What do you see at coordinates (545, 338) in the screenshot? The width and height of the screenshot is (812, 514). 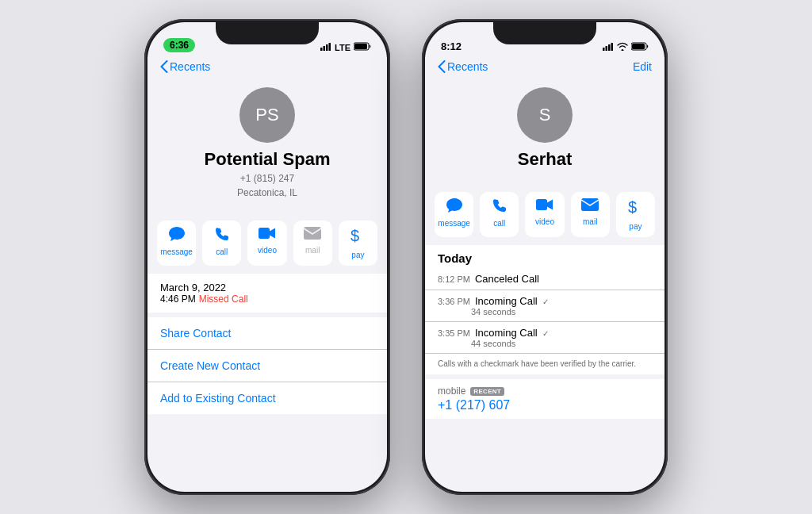 I see `call-item-3: 3:35 PM Incoming Call ✓ 44 seconds` at bounding box center [545, 338].